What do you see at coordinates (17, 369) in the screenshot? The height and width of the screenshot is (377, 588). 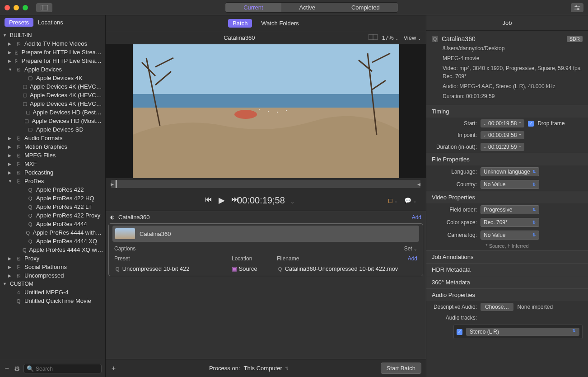 I see `gear-icon: ⚙︎` at bounding box center [17, 369].